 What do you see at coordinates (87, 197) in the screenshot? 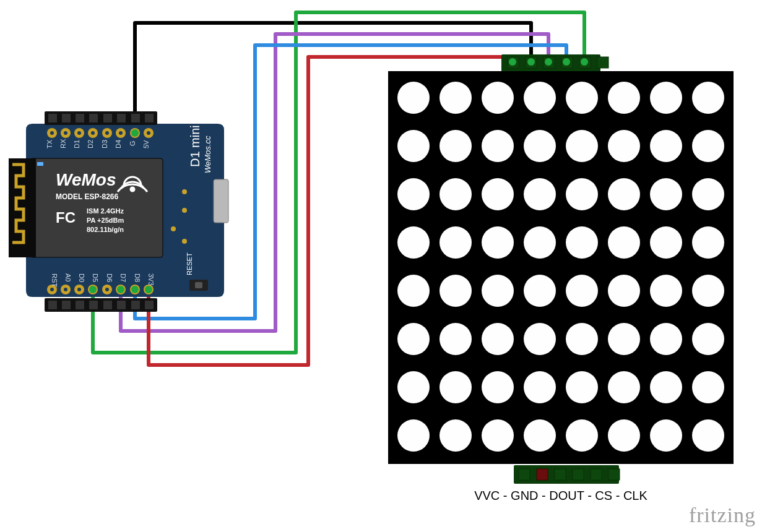
I see `model-label: MODEL ESP-8266` at bounding box center [87, 197].